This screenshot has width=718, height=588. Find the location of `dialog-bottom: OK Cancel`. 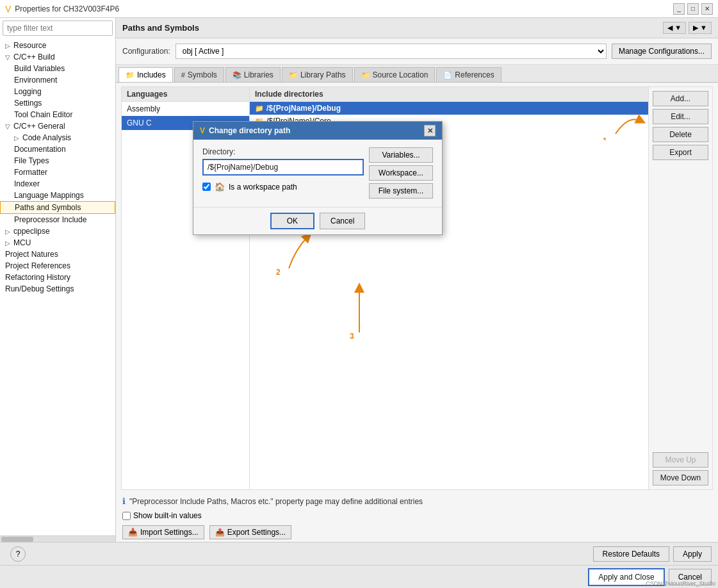

dialog-bottom: OK Cancel is located at coordinates (318, 220).